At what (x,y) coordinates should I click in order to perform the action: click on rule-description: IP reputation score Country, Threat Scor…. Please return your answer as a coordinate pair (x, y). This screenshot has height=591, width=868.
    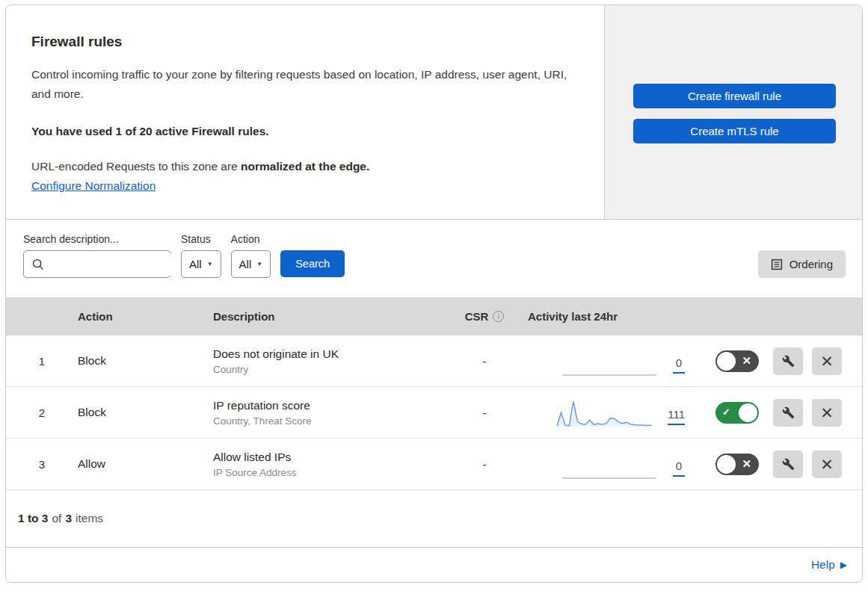
    Looking at the image, I should click on (330, 412).